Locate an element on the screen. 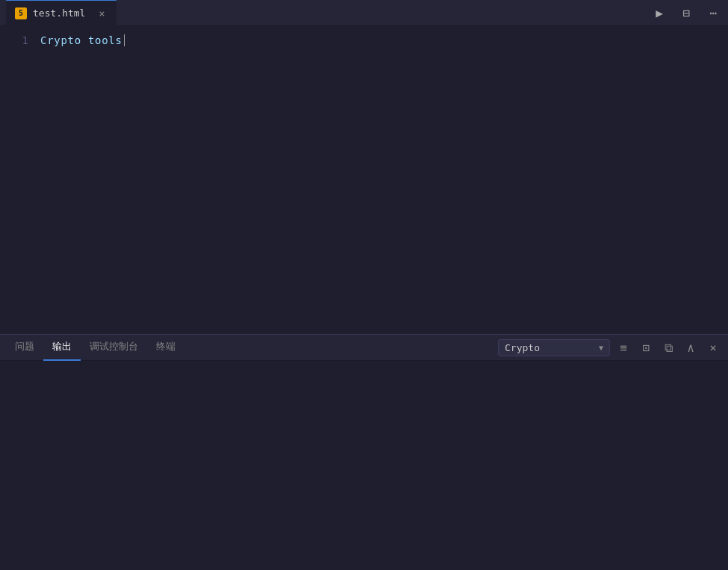  tab-filename: test.html is located at coordinates (59, 13).